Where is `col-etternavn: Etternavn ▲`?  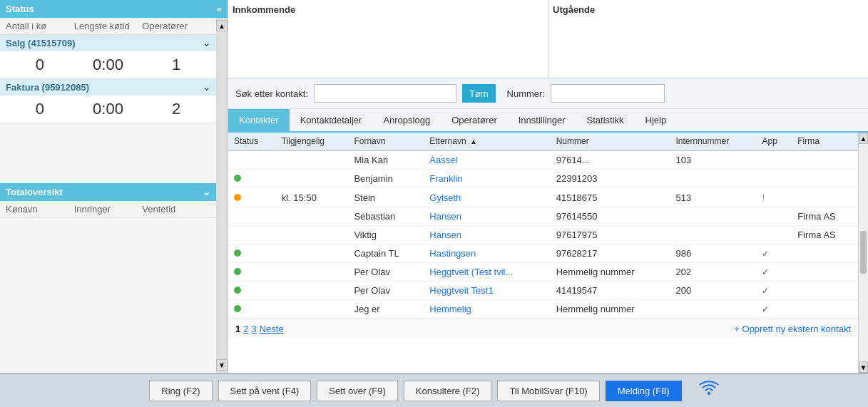 col-etternavn: Etternavn ▲ is located at coordinates (486, 141).